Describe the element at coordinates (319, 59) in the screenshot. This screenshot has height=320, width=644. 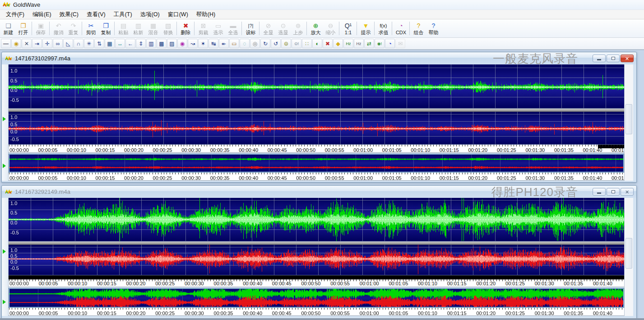
I see `window-titlebar: 1471673102997.m4a 一般麦克风录音 ✕` at that location.